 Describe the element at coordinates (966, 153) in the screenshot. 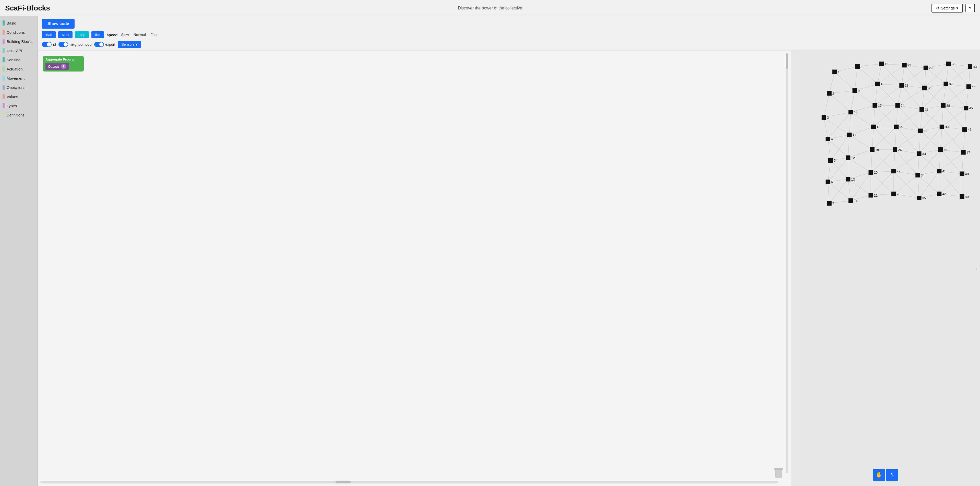

I see `node-47: 47` at that location.